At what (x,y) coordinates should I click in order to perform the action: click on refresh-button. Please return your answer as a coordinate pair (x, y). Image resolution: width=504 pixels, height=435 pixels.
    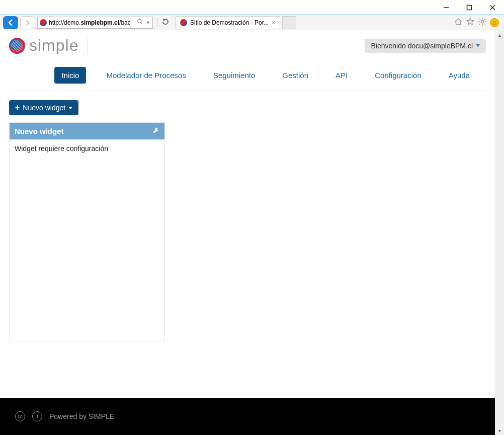
    Looking at the image, I should click on (165, 23).